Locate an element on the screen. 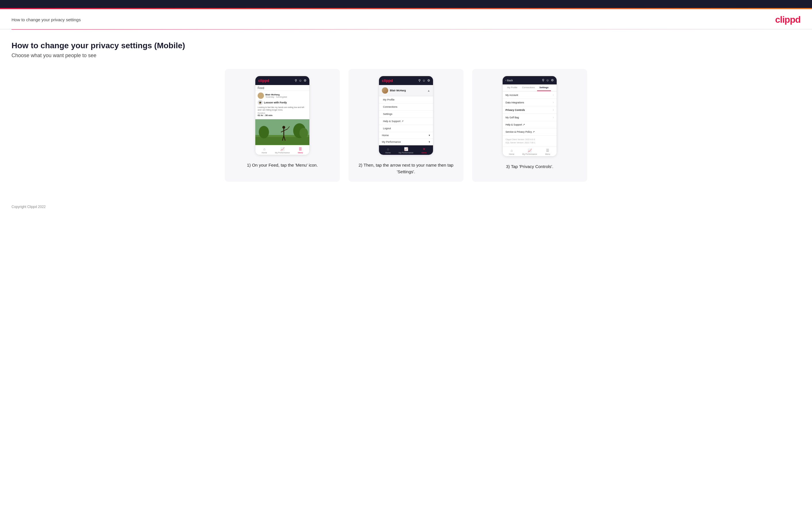 The width and height of the screenshot is (812, 507). copyright-text: Copyright Clippd 2022 is located at coordinates (29, 207).